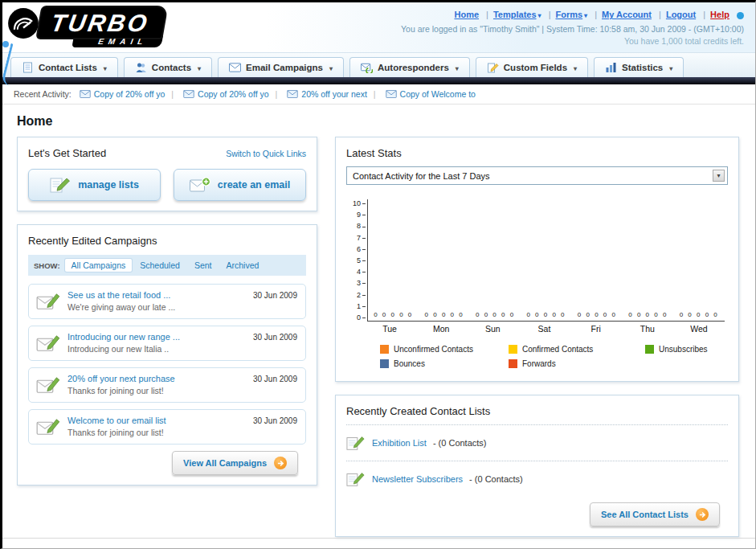  What do you see at coordinates (275, 296) in the screenshot?
I see `campaign-date: 30 Jun 2009` at bounding box center [275, 296].